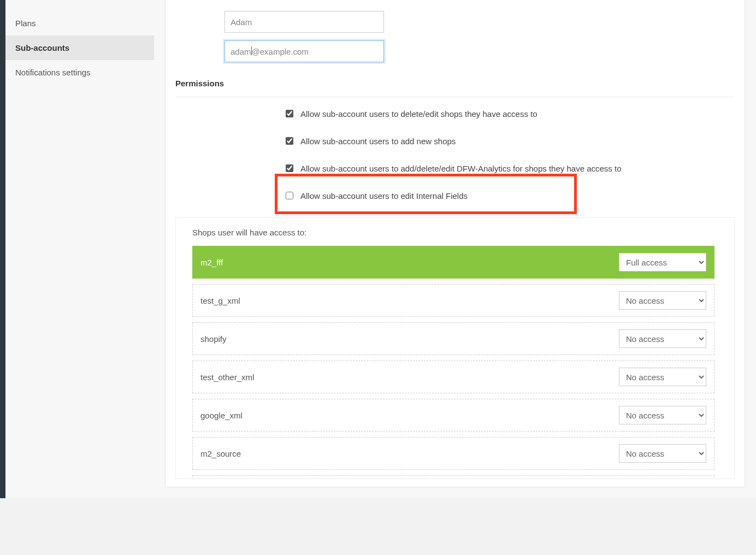  What do you see at coordinates (280, 51) in the screenshot?
I see `email-input-post: @example.com` at bounding box center [280, 51].